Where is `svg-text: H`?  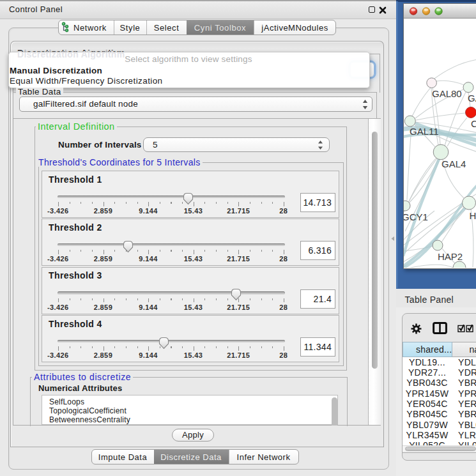 svg-text: H is located at coordinates (473, 216).